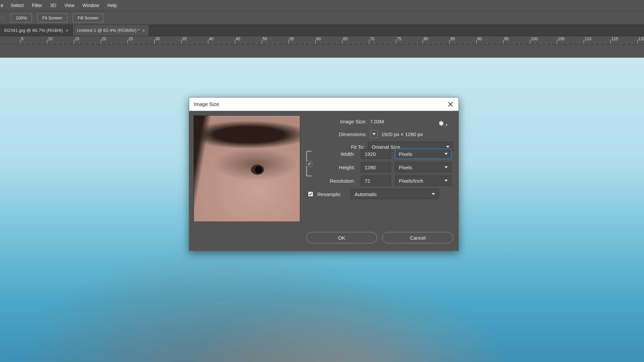  Describe the element at coordinates (247, 169) in the screenshot. I see `preview-graphic` at that location.